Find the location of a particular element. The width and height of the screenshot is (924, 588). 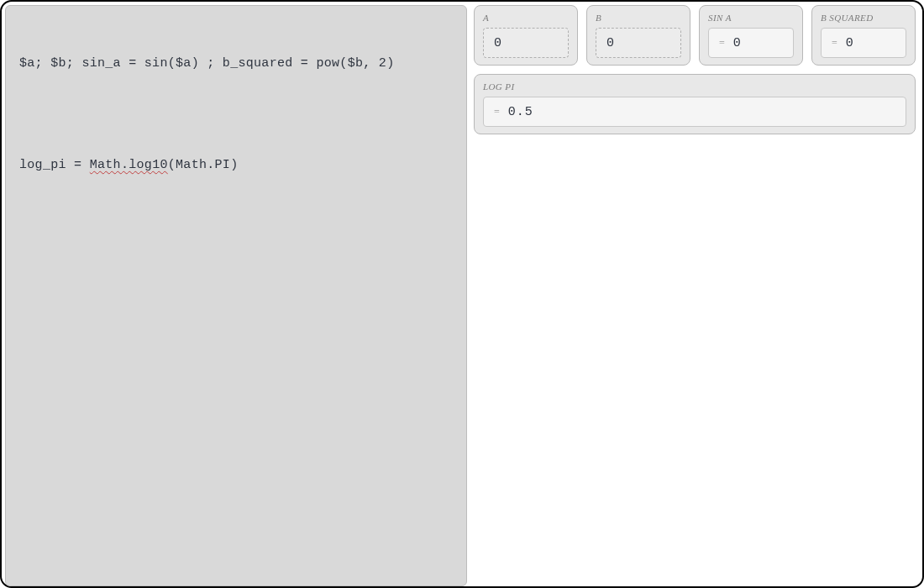

card-a: A 0 is located at coordinates (526, 35).